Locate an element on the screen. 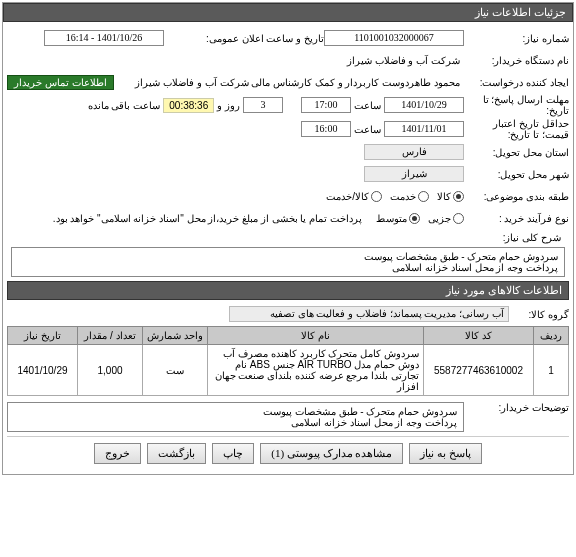  creator-label: ایجاد کننده درخواست: is located at coordinates (516, 82).